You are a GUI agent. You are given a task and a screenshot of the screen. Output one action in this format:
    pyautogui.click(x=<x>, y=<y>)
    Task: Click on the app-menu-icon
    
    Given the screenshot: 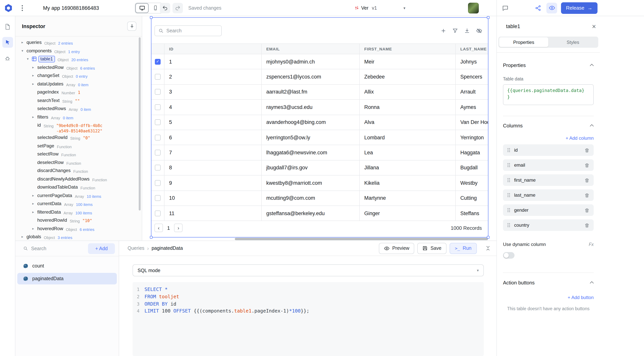 What is the action you would take?
    pyautogui.click(x=22, y=8)
    